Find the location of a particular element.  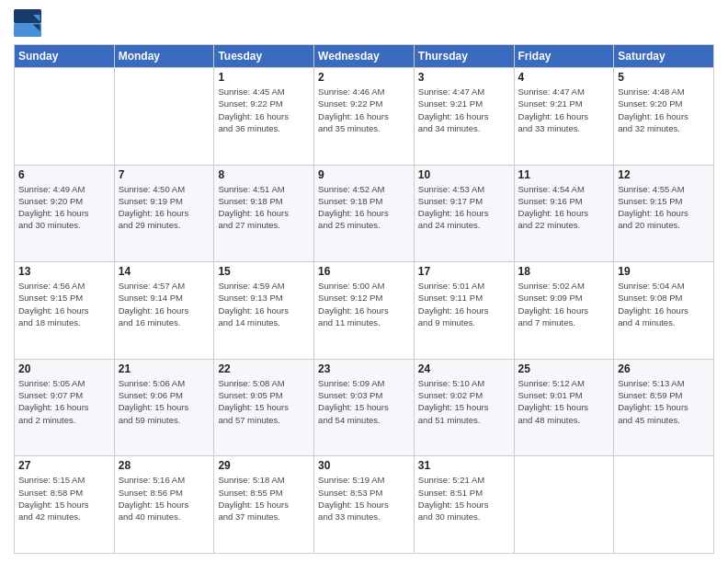

day-number: 5 is located at coordinates (664, 77).